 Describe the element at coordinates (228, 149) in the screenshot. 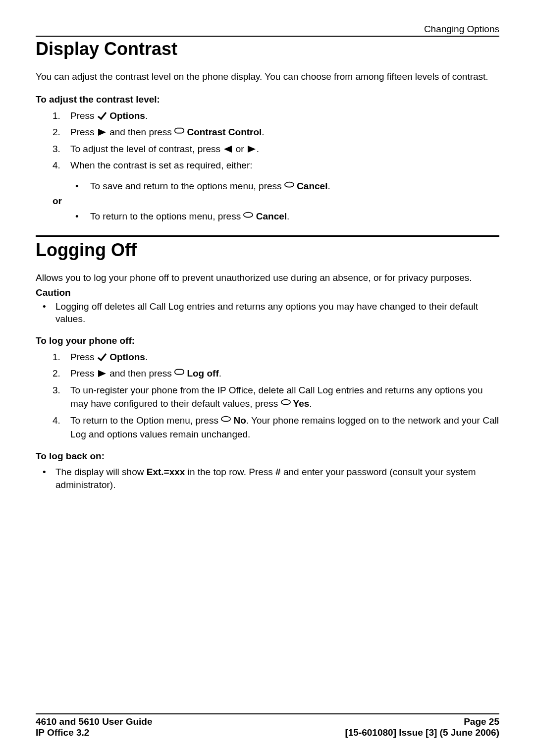

I see `arrow-left-icon` at that location.